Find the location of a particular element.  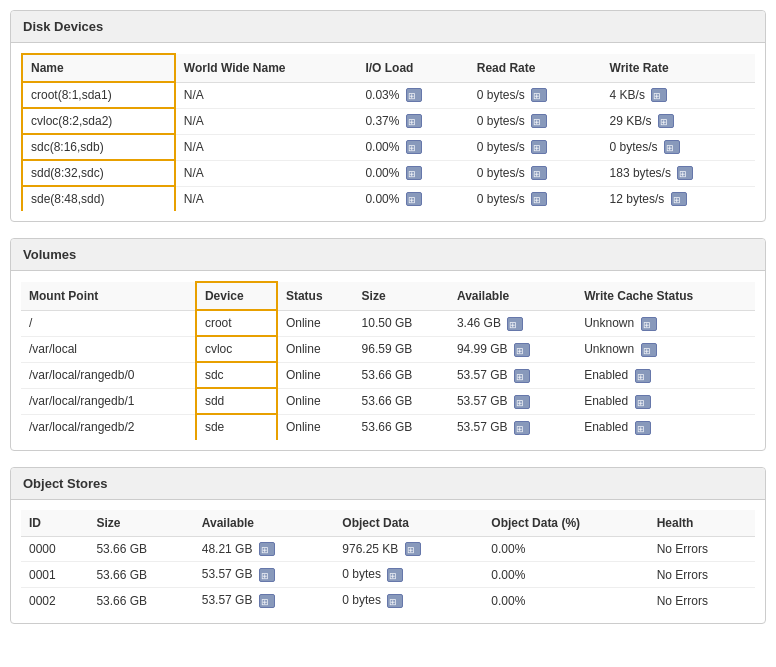

disk-name-cell: cvloc(8:2,sda2) is located at coordinates (98, 121).